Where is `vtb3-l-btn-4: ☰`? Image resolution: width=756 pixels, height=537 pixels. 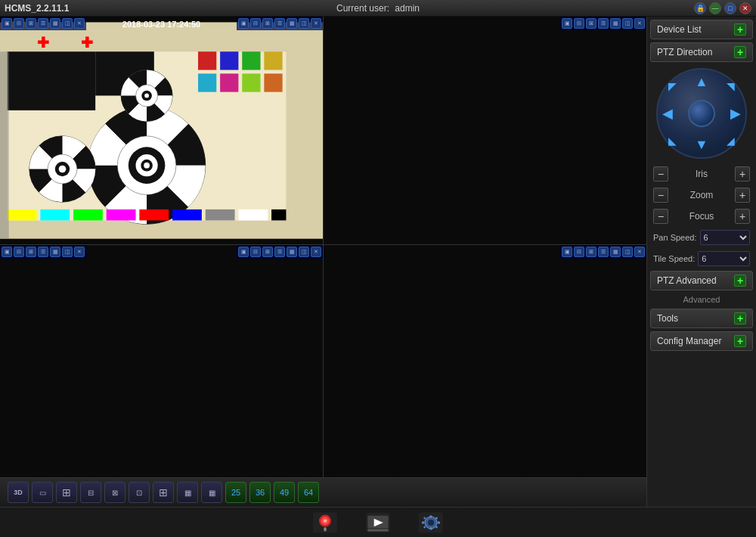
vtb3-l-btn-4: ☰ is located at coordinates (43, 252).